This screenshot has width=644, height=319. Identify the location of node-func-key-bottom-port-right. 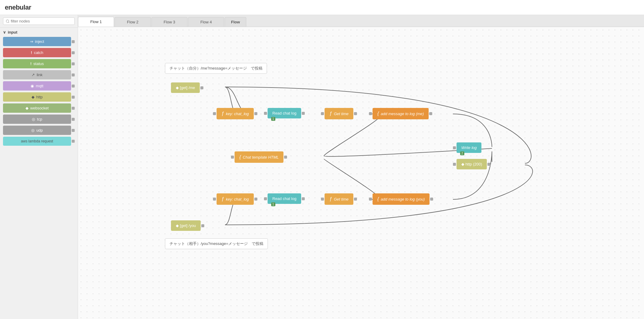
(256, 199).